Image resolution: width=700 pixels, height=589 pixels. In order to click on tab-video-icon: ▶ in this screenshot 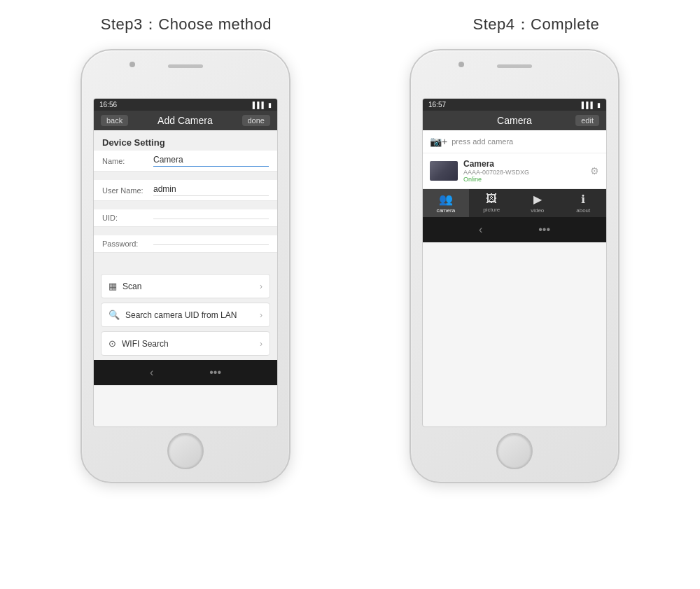, I will do `click(538, 199)`.